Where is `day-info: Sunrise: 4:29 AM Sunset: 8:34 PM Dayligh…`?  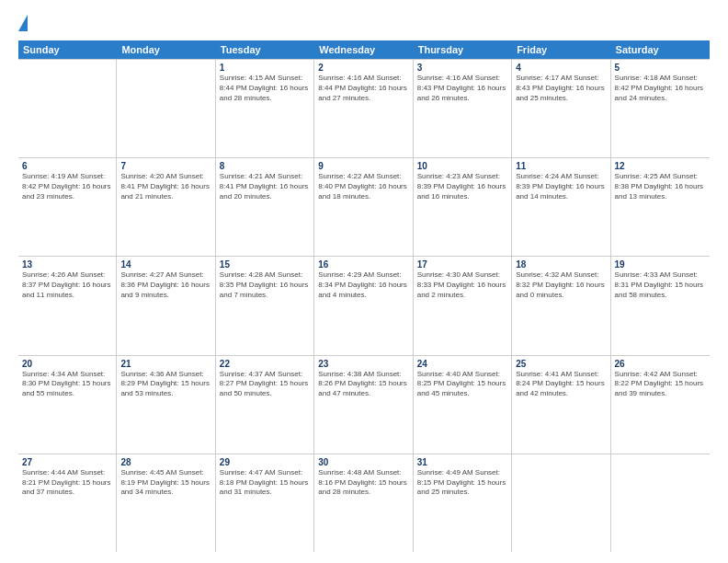
day-info: Sunrise: 4:29 AM Sunset: 8:34 PM Dayligh… is located at coordinates (363, 285).